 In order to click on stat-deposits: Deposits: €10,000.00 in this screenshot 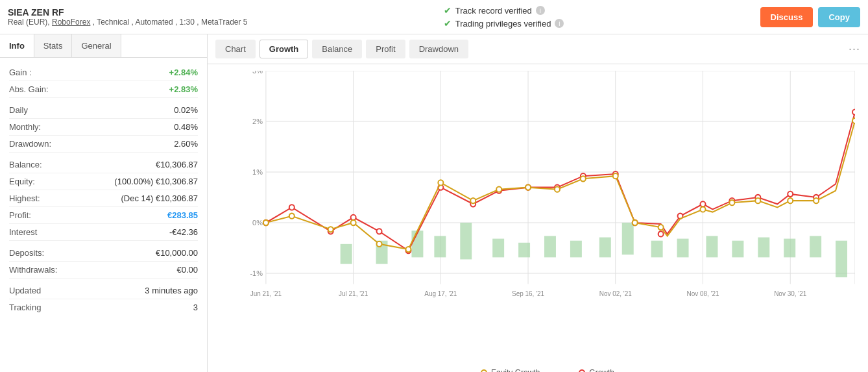, I will do `click(104, 253)`.